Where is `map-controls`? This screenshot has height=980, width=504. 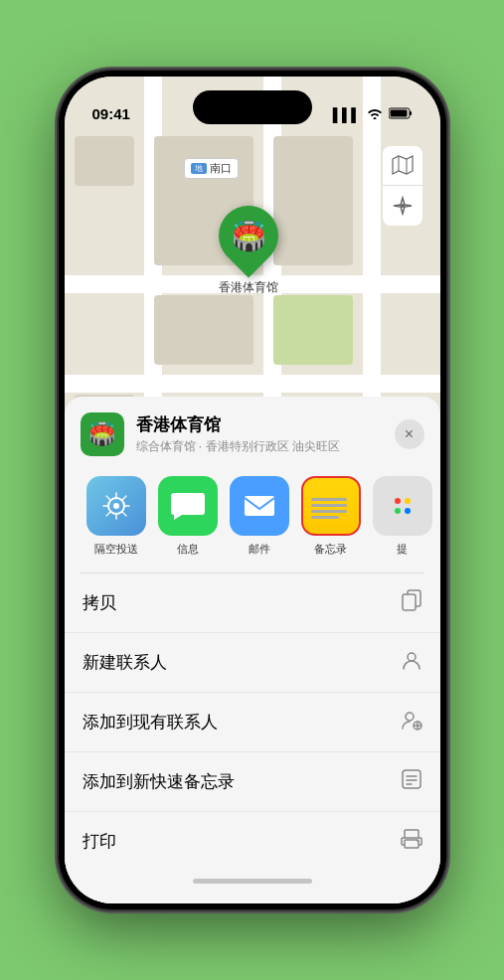
map-controls is located at coordinates (403, 186).